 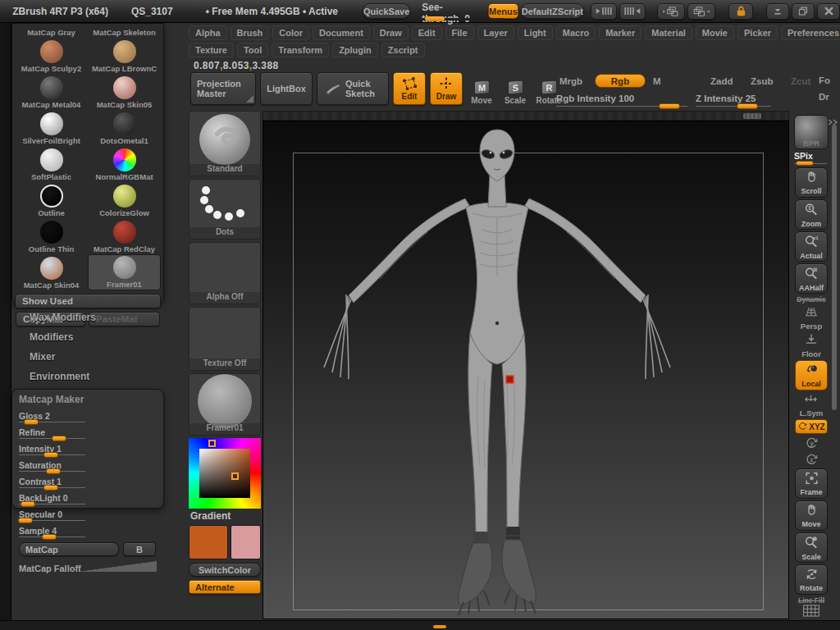 What do you see at coordinates (811, 279) in the screenshot?
I see `aahalf-button: AAHalf` at bounding box center [811, 279].